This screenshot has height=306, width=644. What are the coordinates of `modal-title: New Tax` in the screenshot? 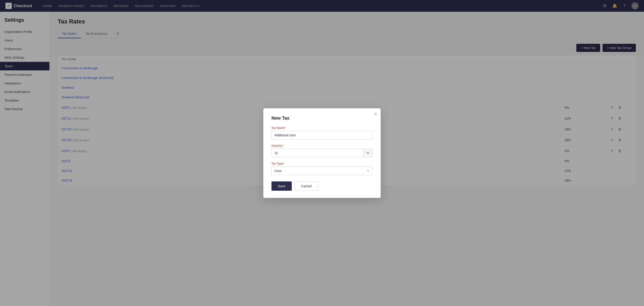 It's located at (322, 118).